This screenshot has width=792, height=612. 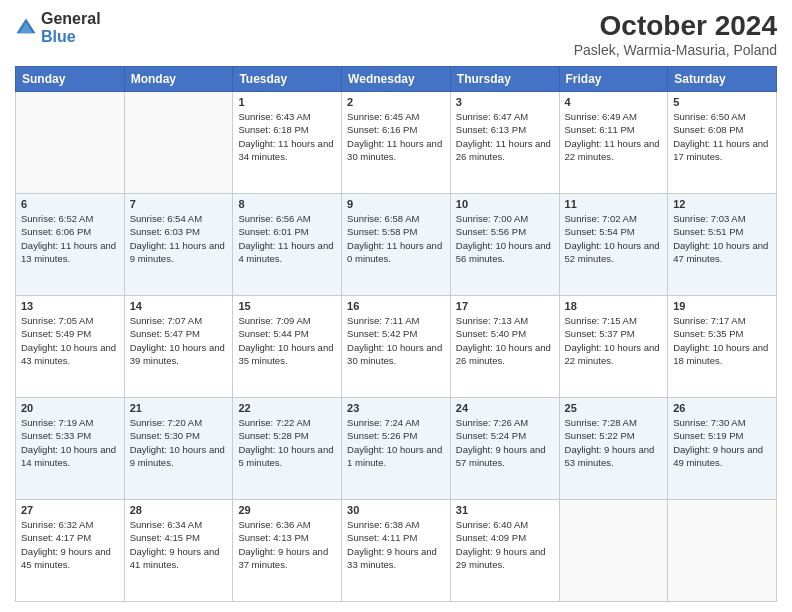 What do you see at coordinates (396, 80) in the screenshot?
I see `calendar-header-row: SundayMondayTuesdayWednesdayThursdayFrid…` at bounding box center [396, 80].